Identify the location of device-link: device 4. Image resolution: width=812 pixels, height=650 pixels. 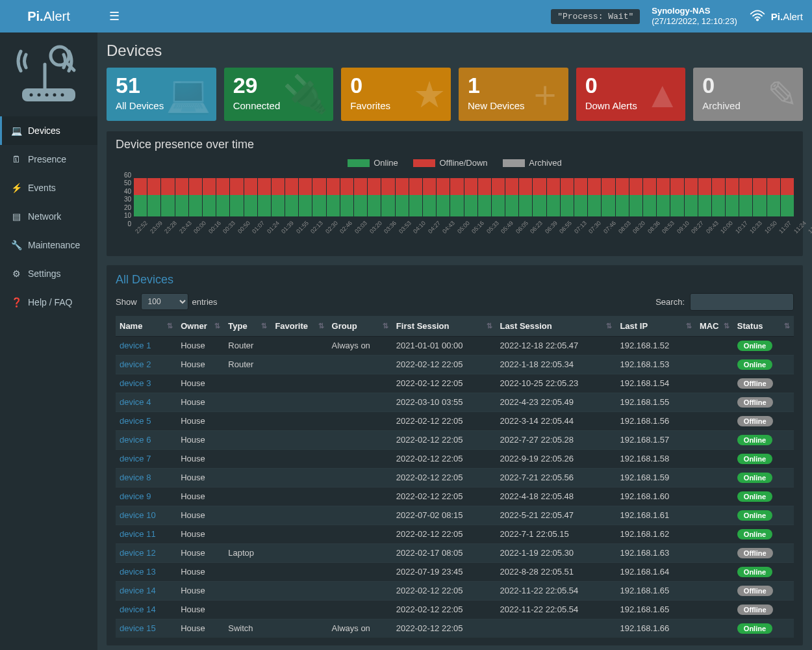
(135, 402).